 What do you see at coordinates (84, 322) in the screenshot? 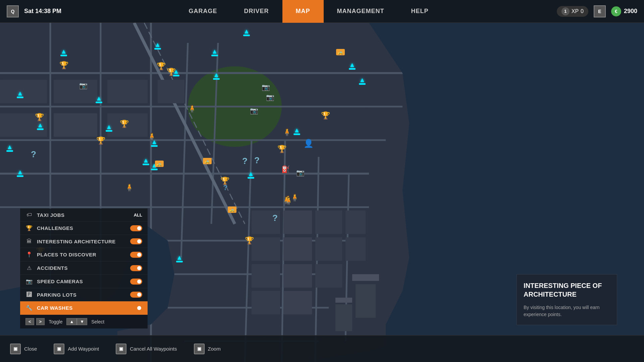
I see `menu-controls: < > Toggle ▲ ▼ Select` at bounding box center [84, 322].